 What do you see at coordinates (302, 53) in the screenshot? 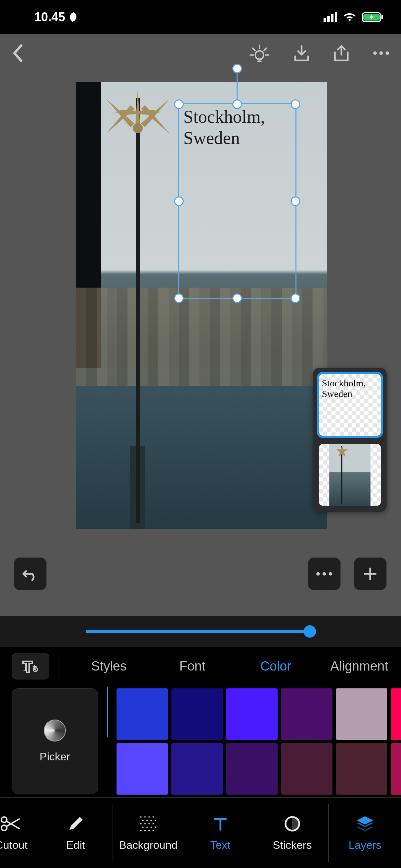
I see `download-button` at bounding box center [302, 53].